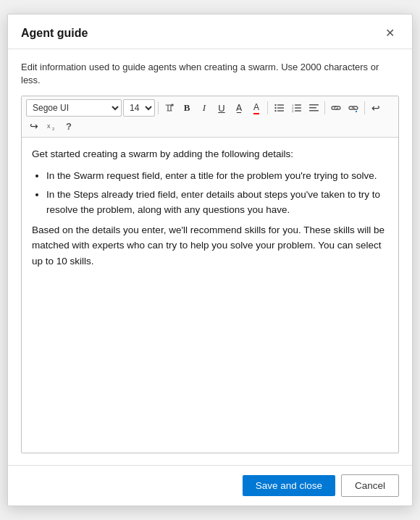 Image resolution: width=420 pixels, height=520 pixels. Describe the element at coordinates (34, 126) in the screenshot. I see `redo-button: ↪` at that location.